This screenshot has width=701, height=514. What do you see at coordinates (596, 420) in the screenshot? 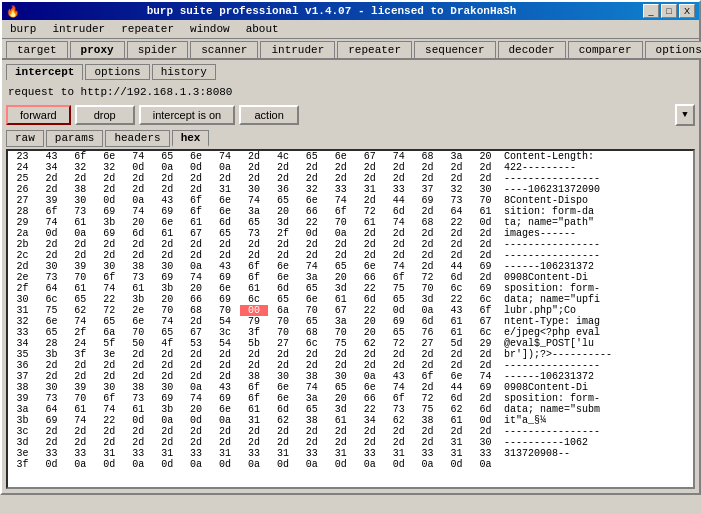
I see `hex-label: it"a_§¼` at bounding box center [596, 420].